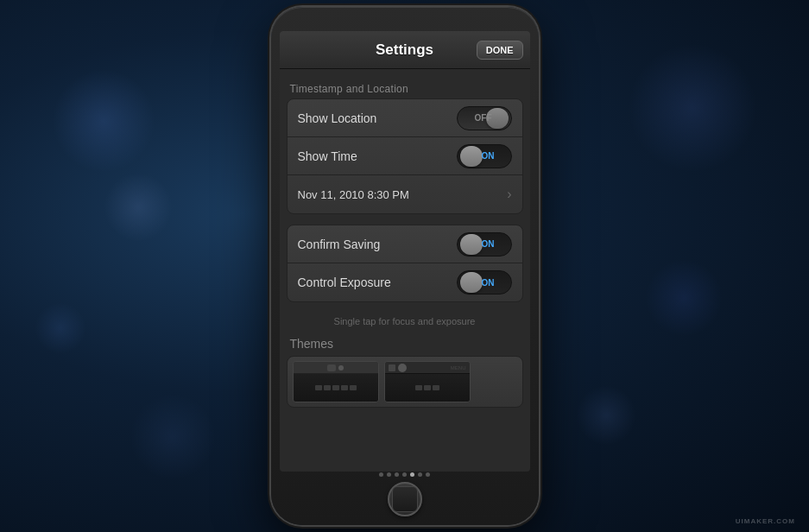 Image resolution: width=809 pixels, height=532 pixels. What do you see at coordinates (509, 194) in the screenshot?
I see `chevron-right-icon: ›` at bounding box center [509, 194].